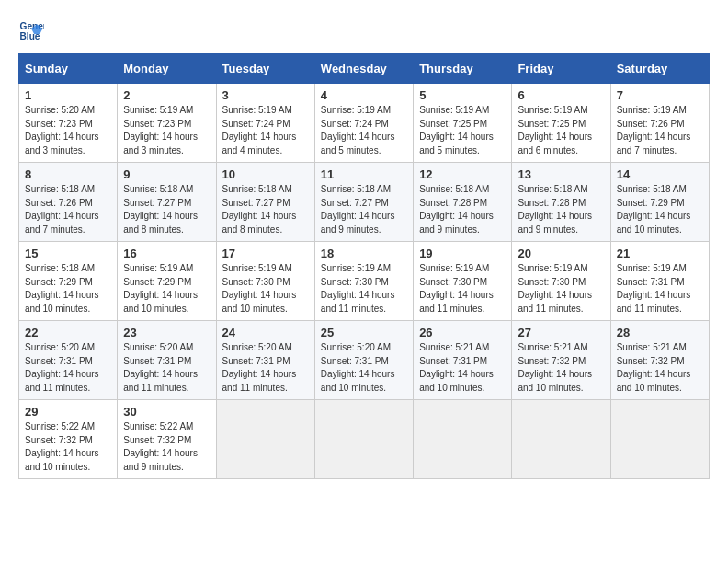 Image resolution: width=728 pixels, height=563 pixels. I want to click on day-number: 2, so click(166, 96).